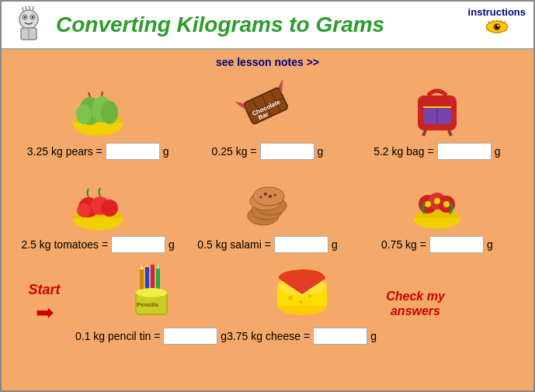  Describe the element at coordinates (497, 27) in the screenshot. I see `eye-icon` at that location.